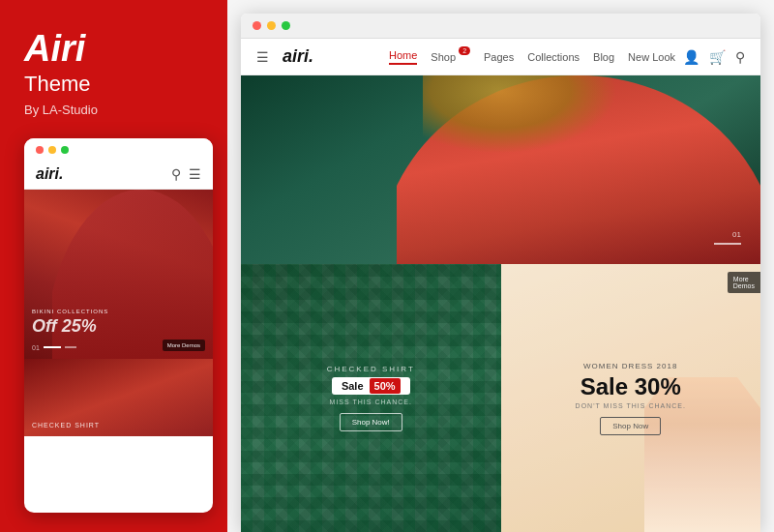 Image resolution: width=774 pixels, height=532 pixels. What do you see at coordinates (631, 366) in the screenshot?
I see `women-dress-label: Women Dress 2018` at bounding box center [631, 366].